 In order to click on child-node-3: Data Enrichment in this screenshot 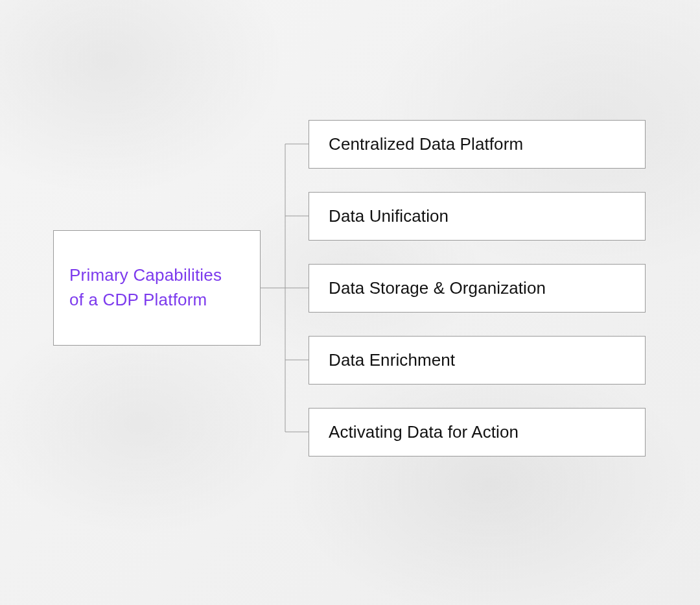, I will do `click(477, 361)`.